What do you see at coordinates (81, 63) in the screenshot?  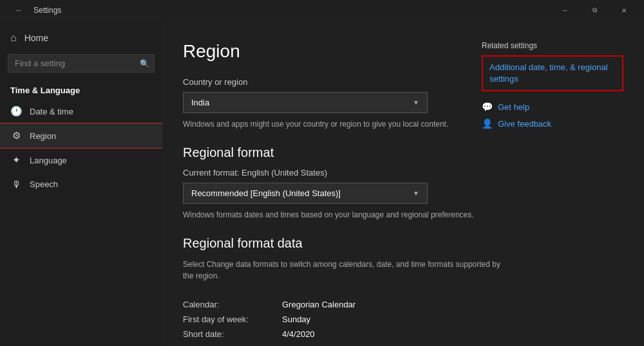 I see `search-input` at bounding box center [81, 63].